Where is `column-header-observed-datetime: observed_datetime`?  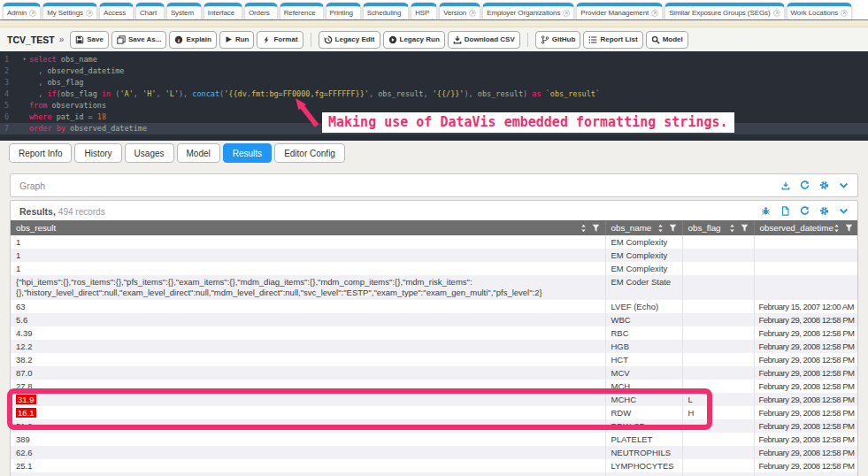 column-header-observed-datetime: observed_datetime is located at coordinates (805, 228).